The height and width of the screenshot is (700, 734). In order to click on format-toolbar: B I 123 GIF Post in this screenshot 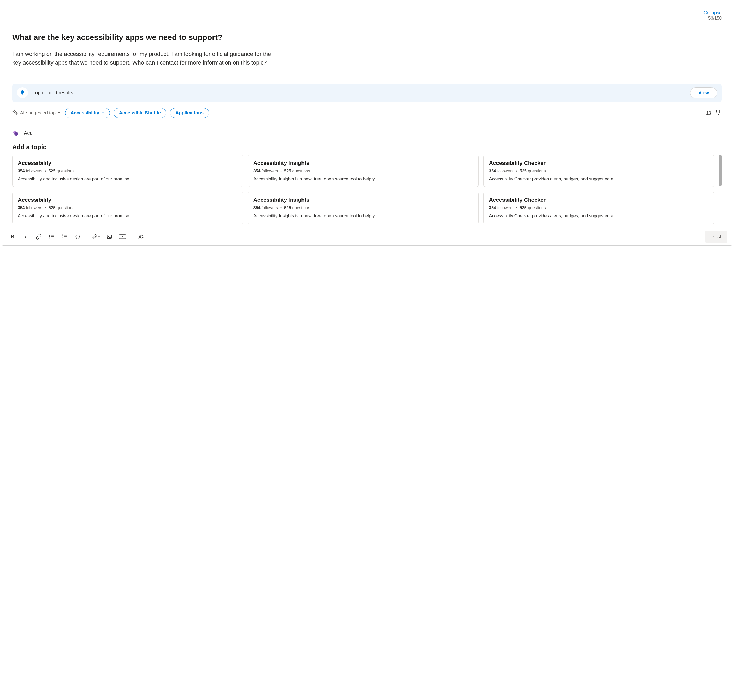, I will do `click(367, 237)`.